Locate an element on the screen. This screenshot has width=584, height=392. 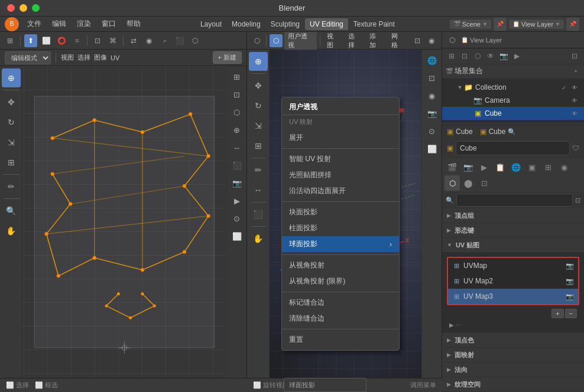
filter-btn2: ⊡ is located at coordinates (465, 56).